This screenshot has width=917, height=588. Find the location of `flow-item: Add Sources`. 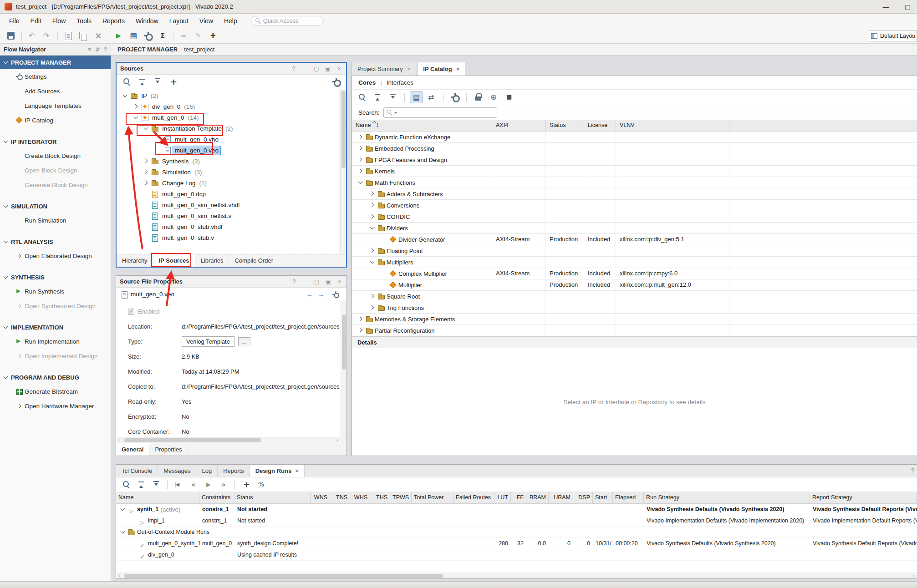

flow-item: Add Sources is located at coordinates (56, 91).